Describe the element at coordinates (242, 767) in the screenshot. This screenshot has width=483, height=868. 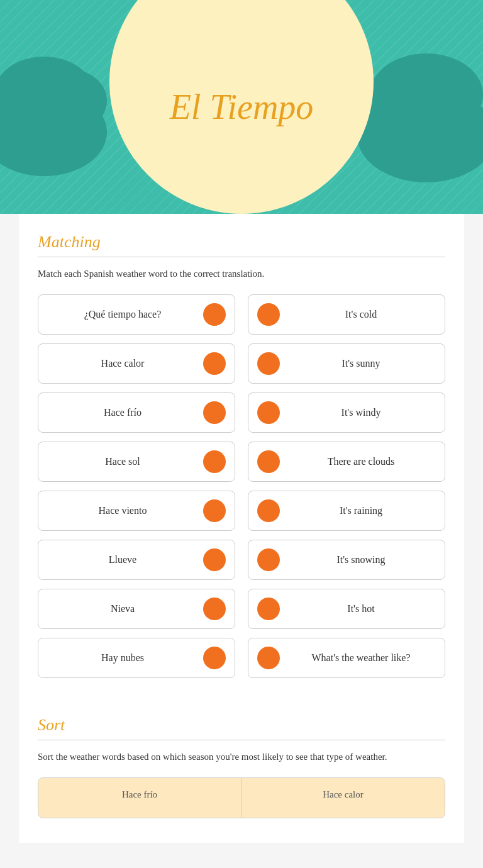
I see `sort-section: Sort Sort the weather words based on whi…` at that location.